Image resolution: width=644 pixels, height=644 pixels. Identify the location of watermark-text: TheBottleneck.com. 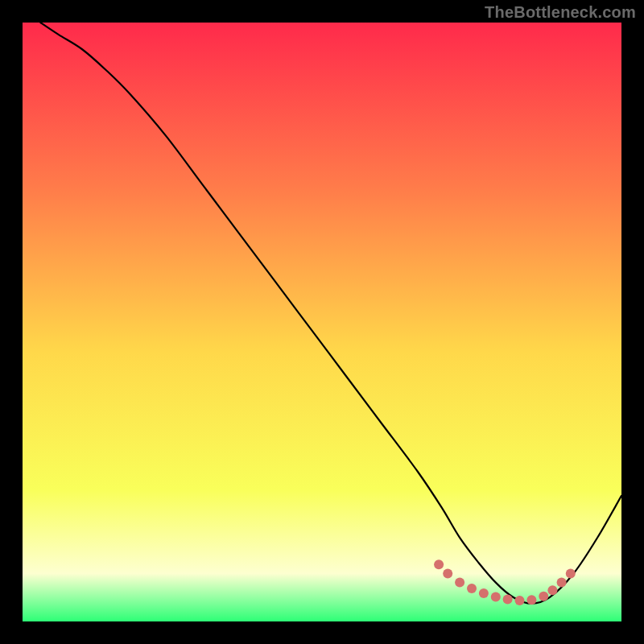
(560, 13).